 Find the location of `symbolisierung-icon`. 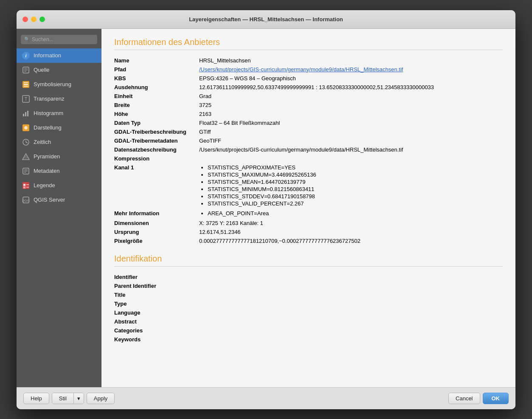

symbolisierung-icon is located at coordinates (26, 84).